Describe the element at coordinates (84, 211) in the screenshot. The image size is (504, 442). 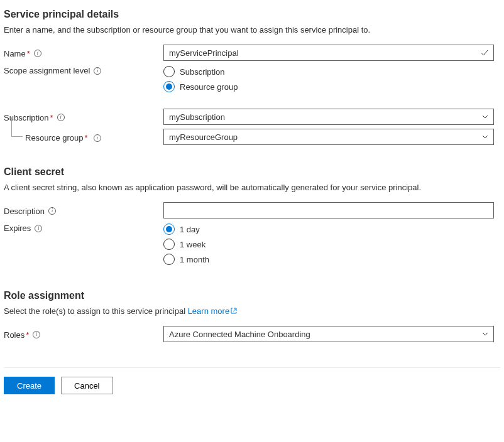
I see `description-label: Description i` at that location.